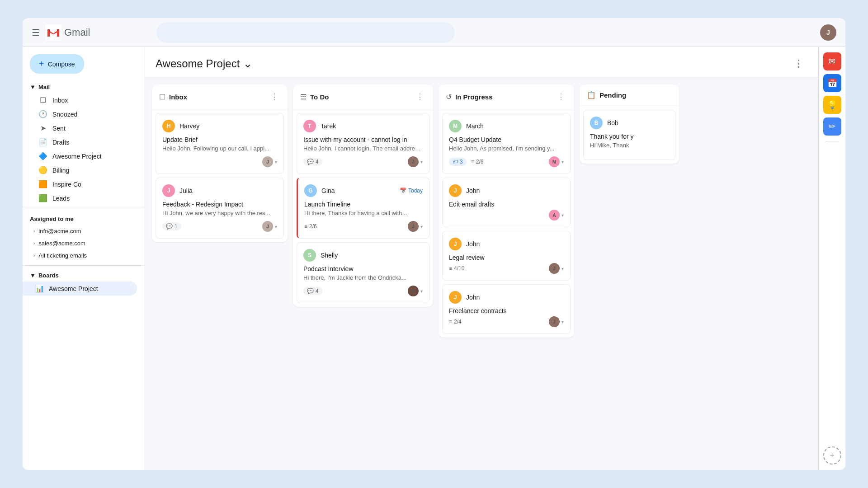 The image size is (868, 488). What do you see at coordinates (57, 64) in the screenshot?
I see `compose-button: + Compose` at bounding box center [57, 64].